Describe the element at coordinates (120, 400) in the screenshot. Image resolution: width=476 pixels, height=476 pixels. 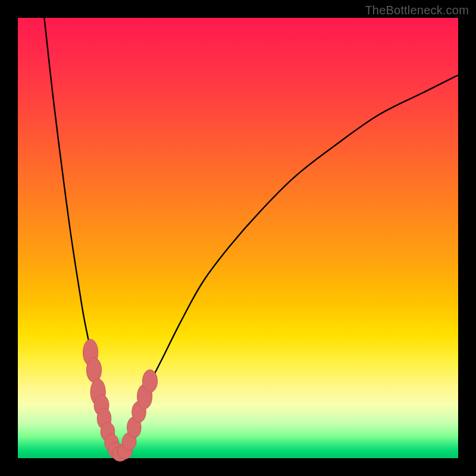
I see `marker-group` at that location.